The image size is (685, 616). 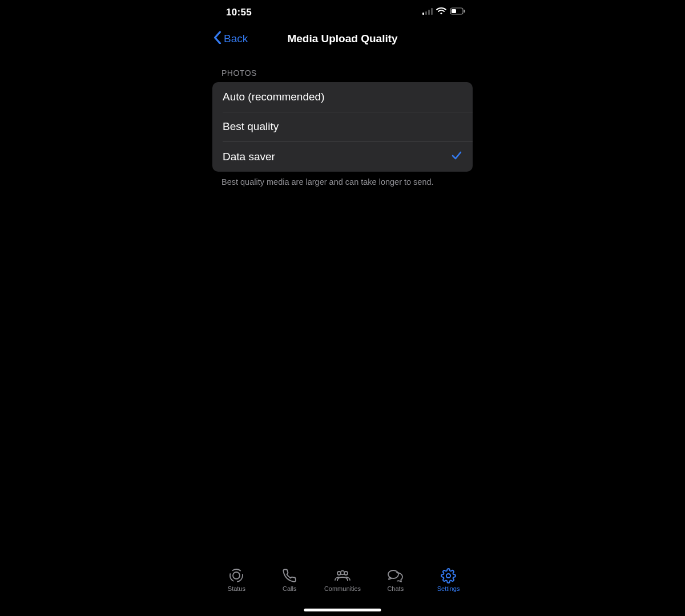 I want to click on option-best-quality: Best quality, so click(x=342, y=127).